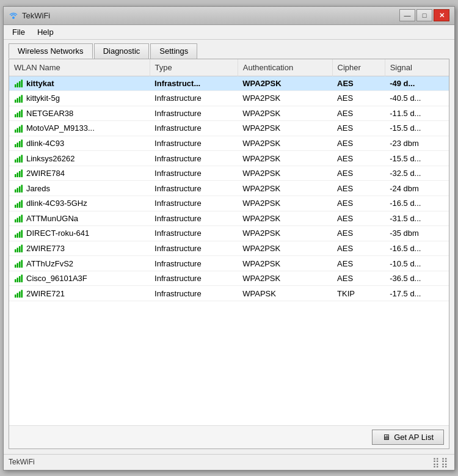  Describe the element at coordinates (229, 279) in the screenshot. I see `table-row: Cisco_96101A3FInfrastructureWPA2PSKAES-3…` at that location.